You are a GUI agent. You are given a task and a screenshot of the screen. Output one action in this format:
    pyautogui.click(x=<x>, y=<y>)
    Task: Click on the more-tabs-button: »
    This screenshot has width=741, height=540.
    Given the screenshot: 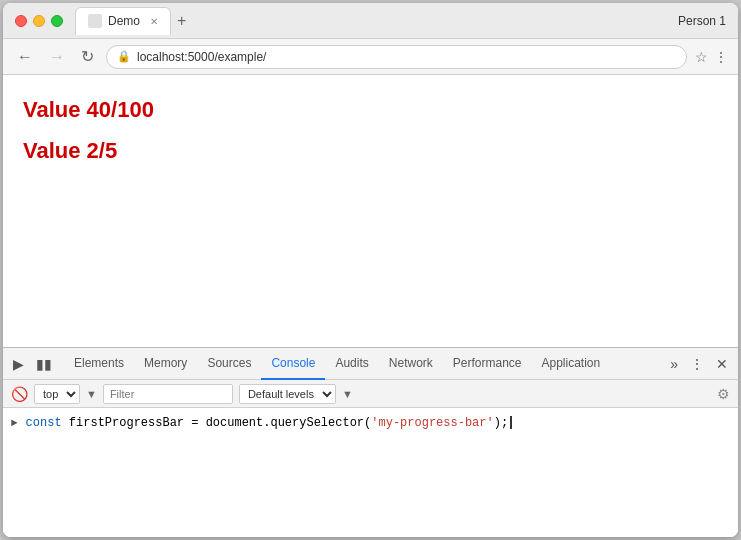 What is the action you would take?
    pyautogui.click(x=674, y=364)
    